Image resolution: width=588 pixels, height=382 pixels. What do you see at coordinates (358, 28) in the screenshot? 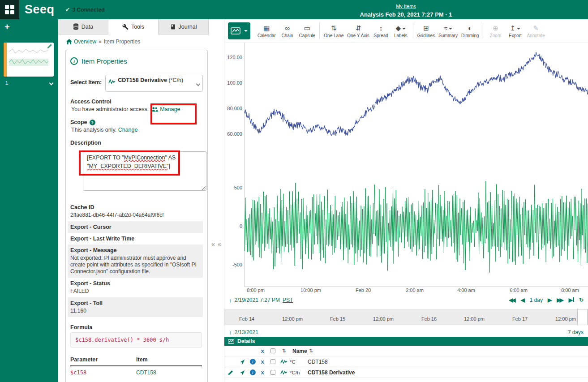
I see `one-y-axis-icon: ⇵` at bounding box center [358, 28].